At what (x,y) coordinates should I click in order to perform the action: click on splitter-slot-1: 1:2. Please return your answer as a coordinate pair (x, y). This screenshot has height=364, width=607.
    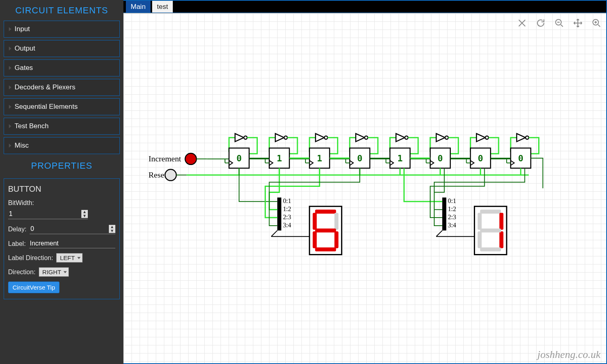
    Looking at the image, I should click on (287, 209).